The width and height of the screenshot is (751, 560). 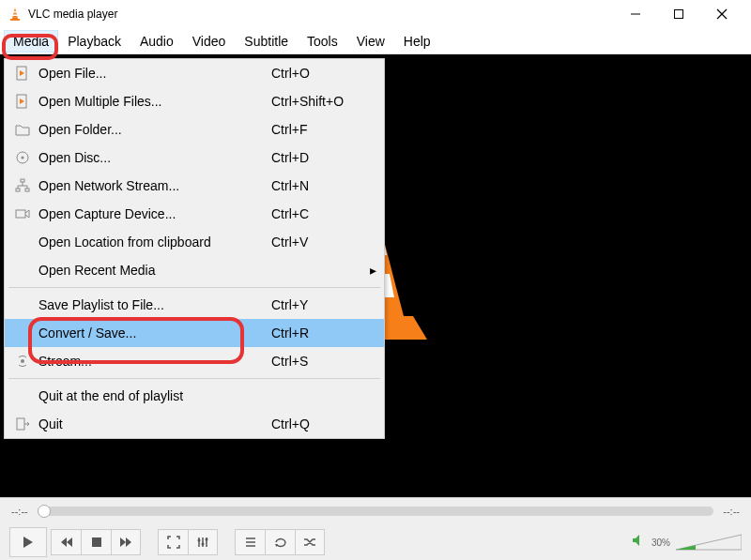 I want to click on menu-quit-end-playlist: Quit at the end of playlist, so click(x=194, y=396).